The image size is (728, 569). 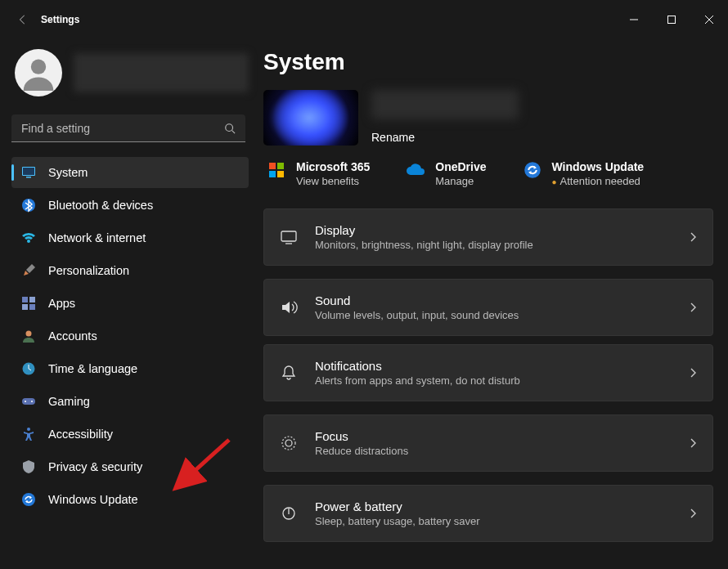 What do you see at coordinates (445, 137) in the screenshot?
I see `rename-link: Rename` at bounding box center [445, 137].